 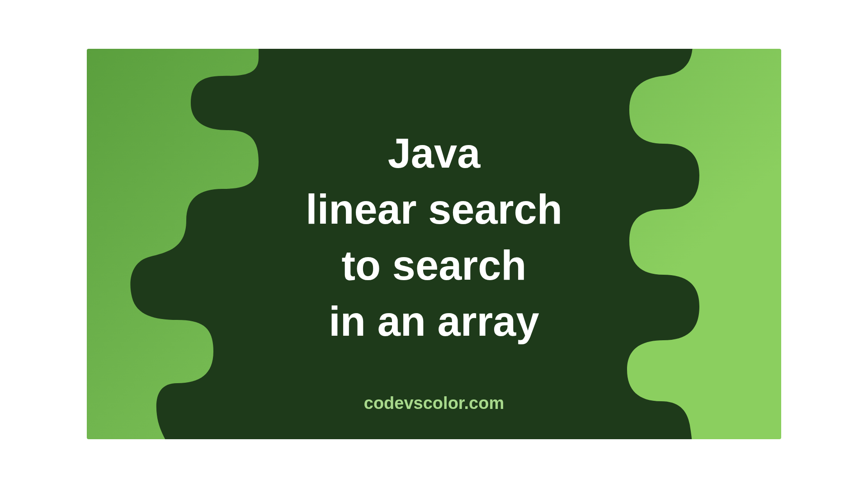 What do you see at coordinates (434, 265) in the screenshot?
I see `title-line-3: to search` at bounding box center [434, 265].